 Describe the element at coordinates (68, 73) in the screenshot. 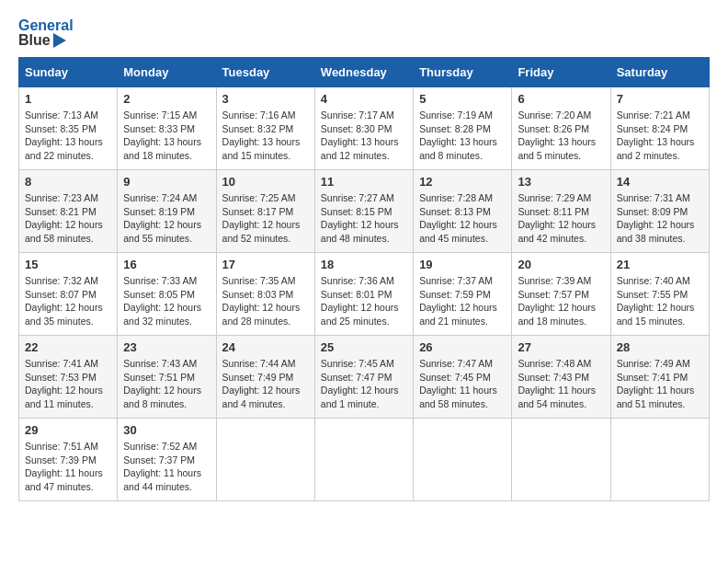

I see `weekday-header-cell: Sunday` at that location.